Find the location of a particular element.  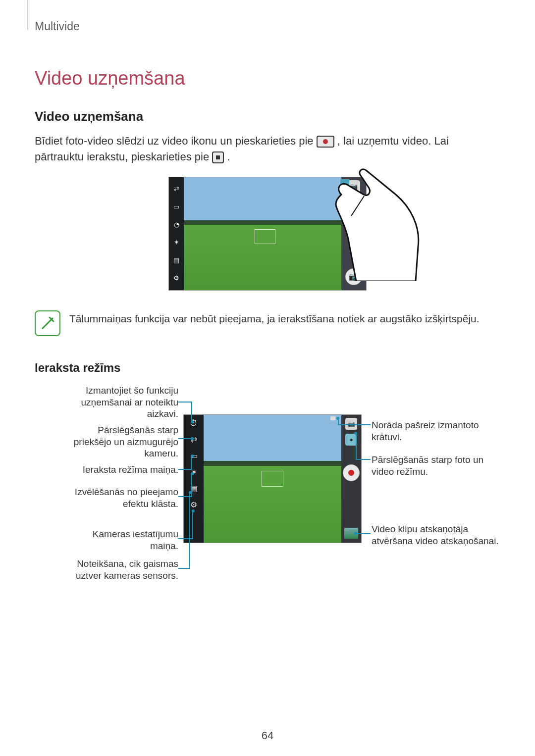

mode-icon: ▭ is located at coordinates (176, 207).